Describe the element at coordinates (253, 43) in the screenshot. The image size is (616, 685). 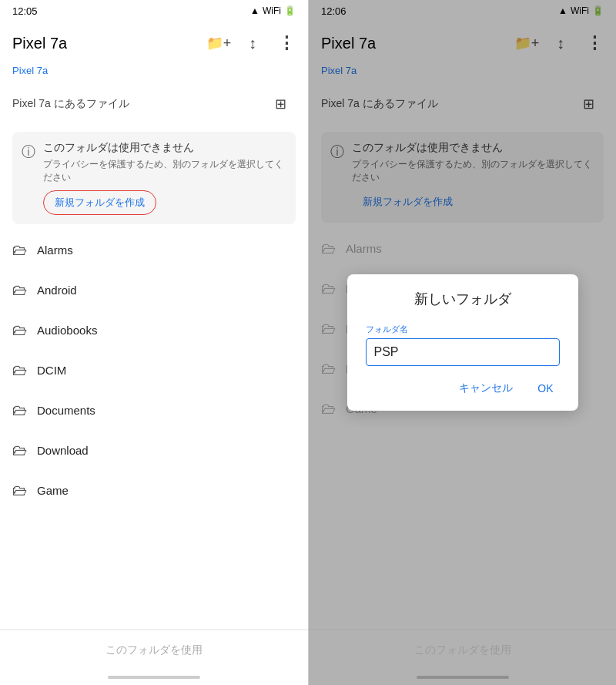
I see `sort-icon: ↕` at that location.